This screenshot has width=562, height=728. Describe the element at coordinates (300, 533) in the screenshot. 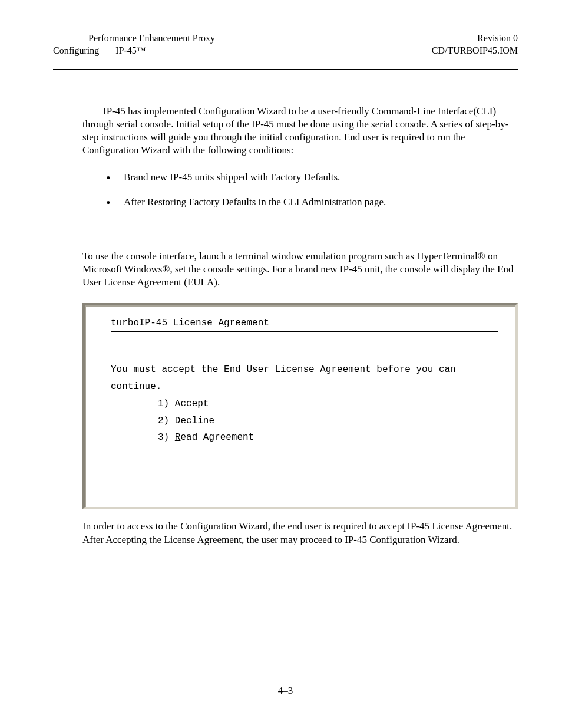

I see `closing-paragraph: In order to access to the Configuration …` at that location.